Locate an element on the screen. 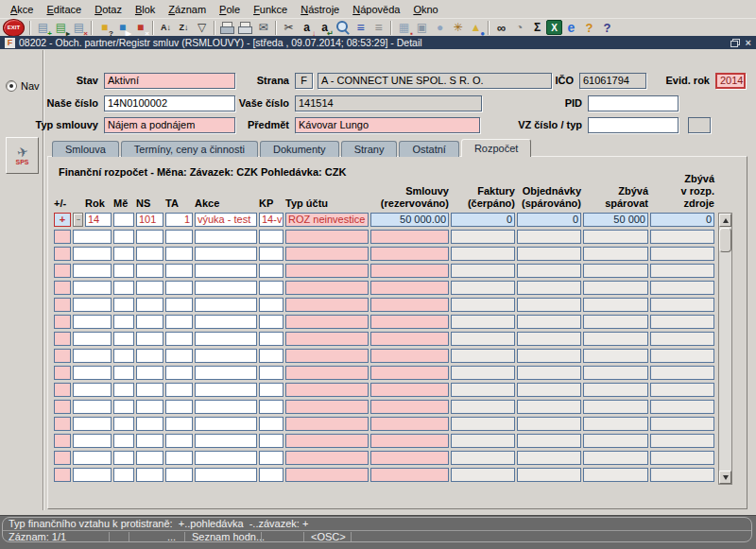 Image resolution: width=756 pixels, height=549 pixels. nase-cislo-field: 14N0100002 is located at coordinates (170, 104).